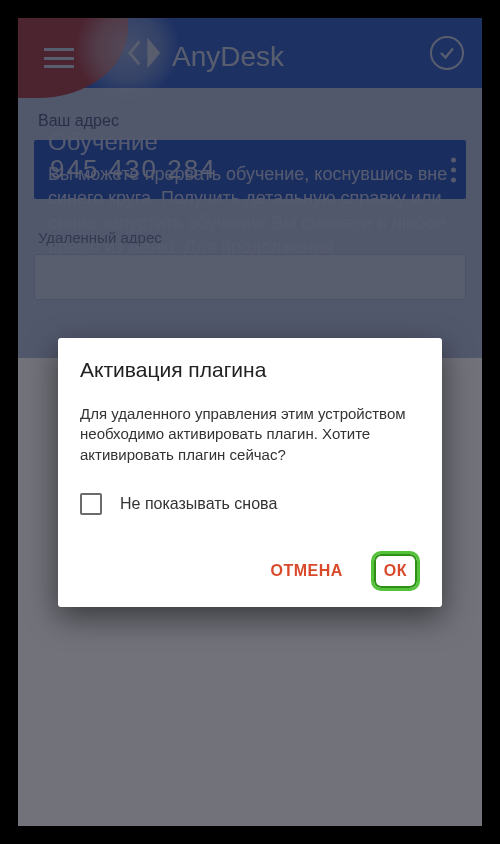  Describe the element at coordinates (306, 571) in the screenshot. I see `cancel-button: ОТМЕНА` at that location.